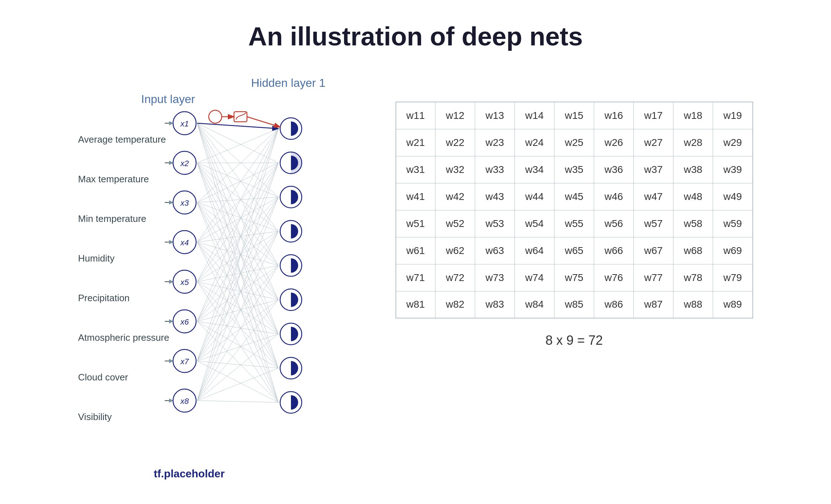 The width and height of the screenshot is (831, 504). What do you see at coordinates (288, 83) in the screenshot?
I see `hidden-layer-label: Hidden layer 1` at bounding box center [288, 83].